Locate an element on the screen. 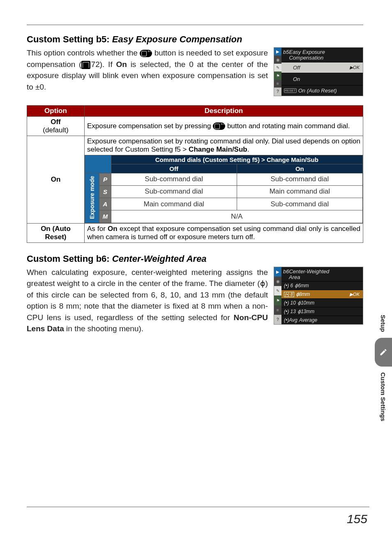 The image size is (392, 540). cam-b5-on-label: On is located at coordinates (297, 79).